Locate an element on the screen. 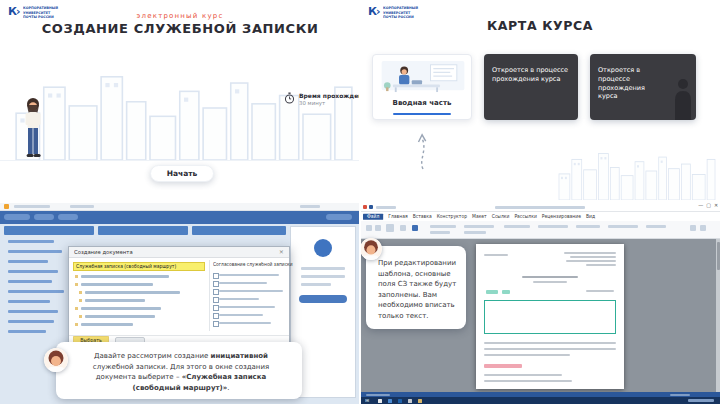 The height and width of the screenshot is (404, 720). tab-review: Рецензирование is located at coordinates (562, 216).